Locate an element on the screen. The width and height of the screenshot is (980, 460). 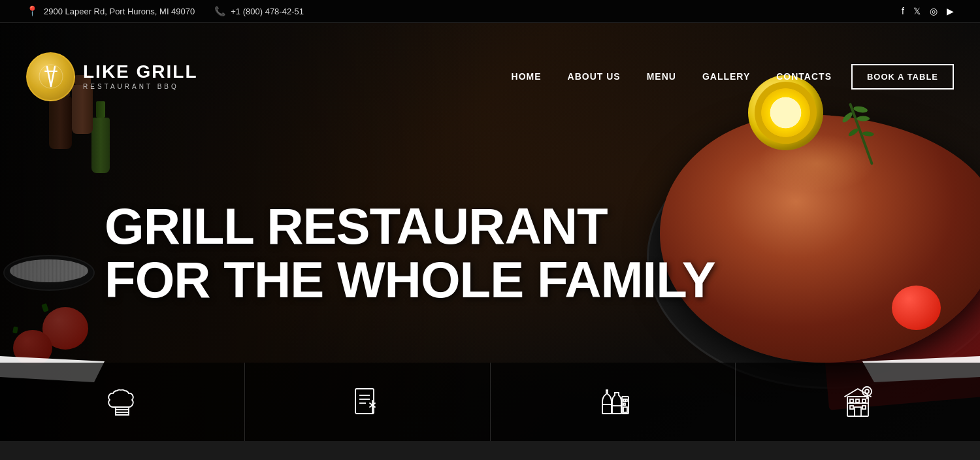
address-text: 2900 Lapeer Rd, Port Hurons, MI 49070 is located at coordinates (119, 12).